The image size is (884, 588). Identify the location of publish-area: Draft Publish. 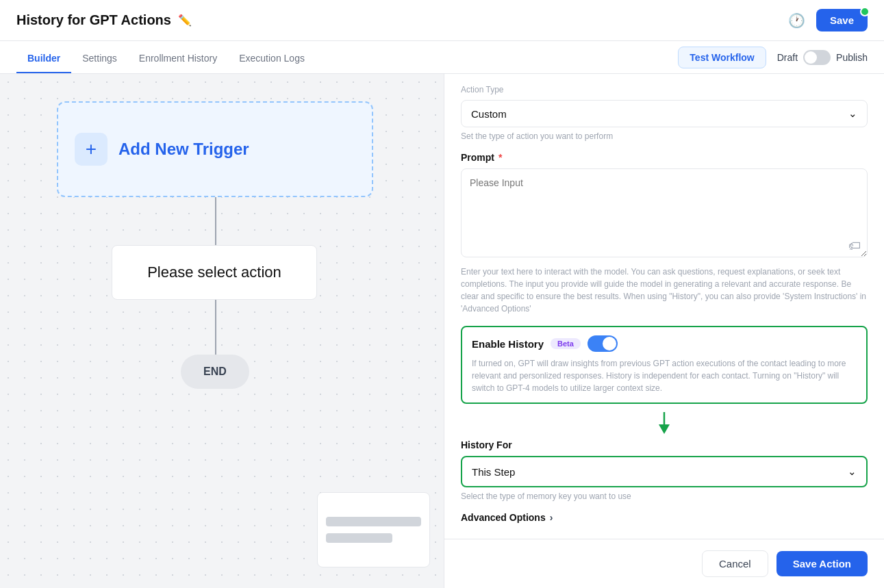
(822, 57).